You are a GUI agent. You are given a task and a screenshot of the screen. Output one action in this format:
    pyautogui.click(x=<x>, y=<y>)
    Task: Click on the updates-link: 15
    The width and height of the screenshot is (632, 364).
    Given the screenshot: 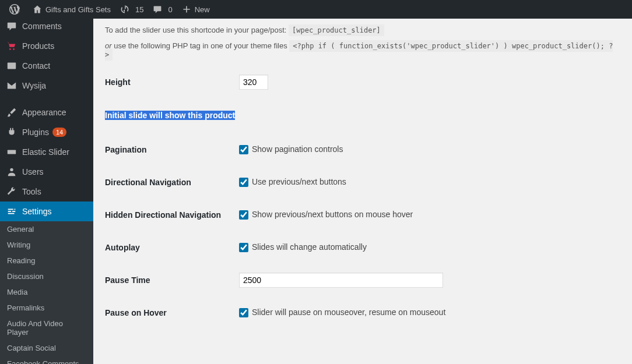 What is the action you would take?
    pyautogui.click(x=132, y=9)
    